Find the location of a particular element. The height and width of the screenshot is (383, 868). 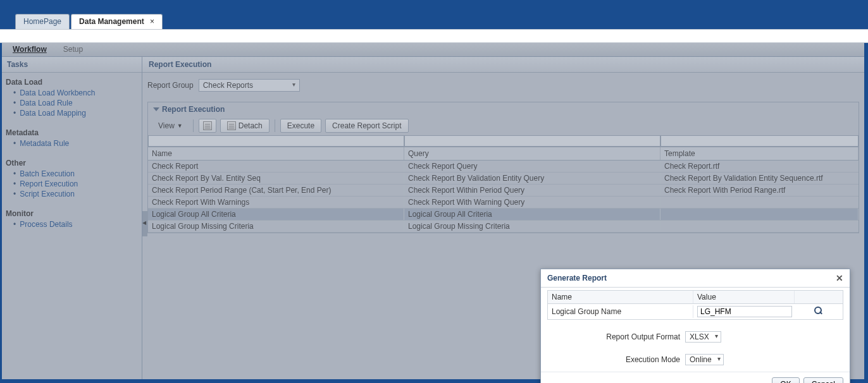

refresh-icon is located at coordinates (208, 126).